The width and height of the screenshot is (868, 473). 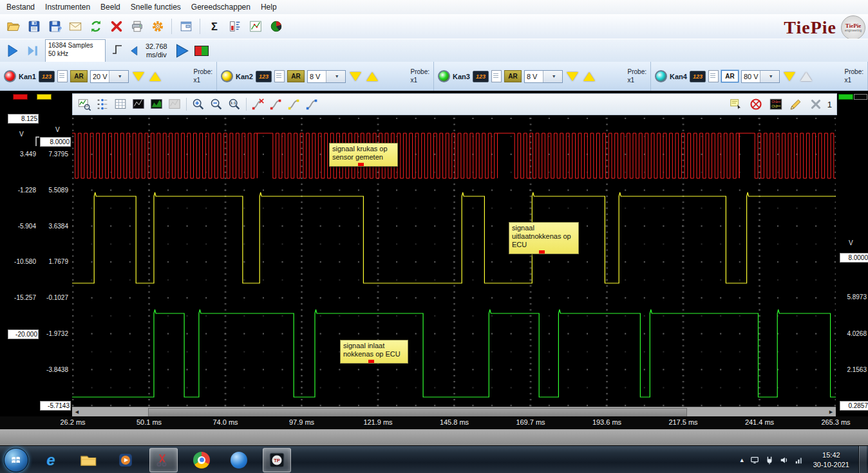 What do you see at coordinates (137, 27) in the screenshot?
I see `print-button` at bounding box center [137, 27].